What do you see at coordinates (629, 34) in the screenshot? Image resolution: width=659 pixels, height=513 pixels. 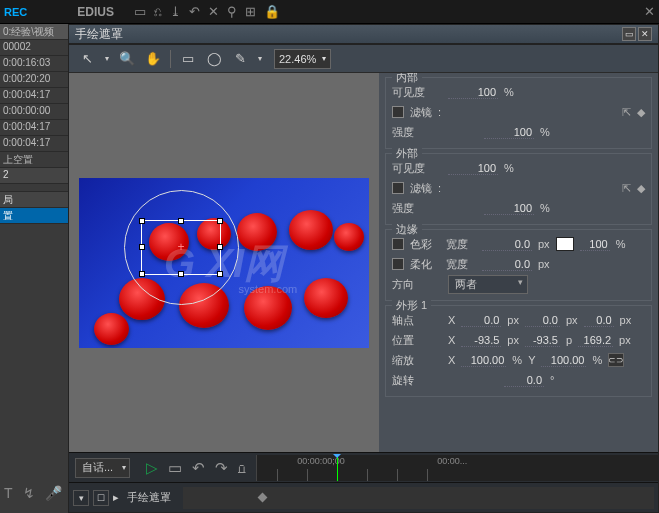 I see `minimize-button: ▭` at bounding box center [629, 34].